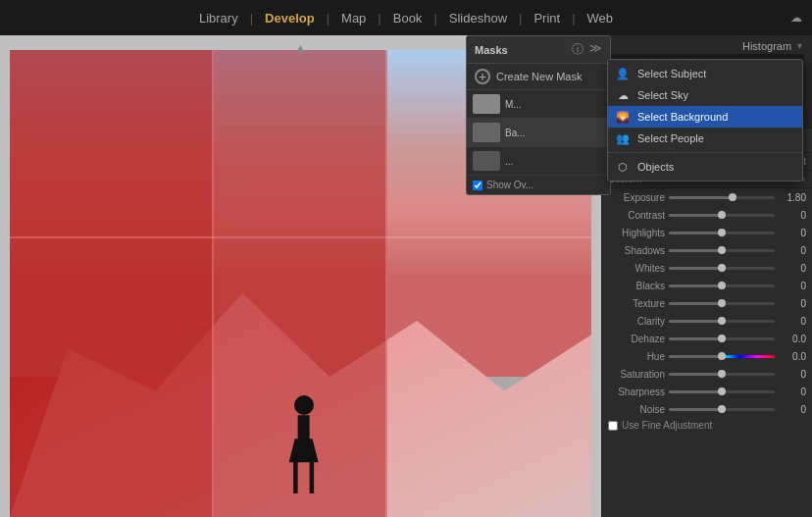  I want to click on show-overlay-checkbox, so click(478, 185).